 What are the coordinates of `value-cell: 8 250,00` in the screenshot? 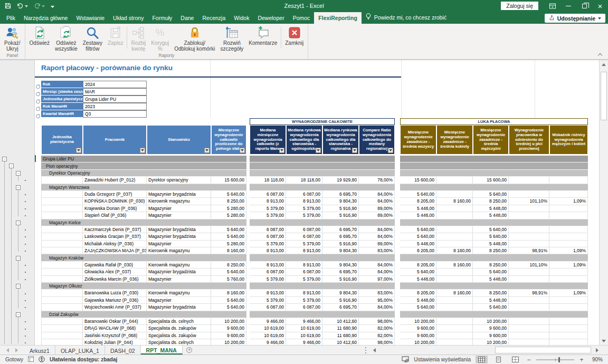 It's located at (491, 265).